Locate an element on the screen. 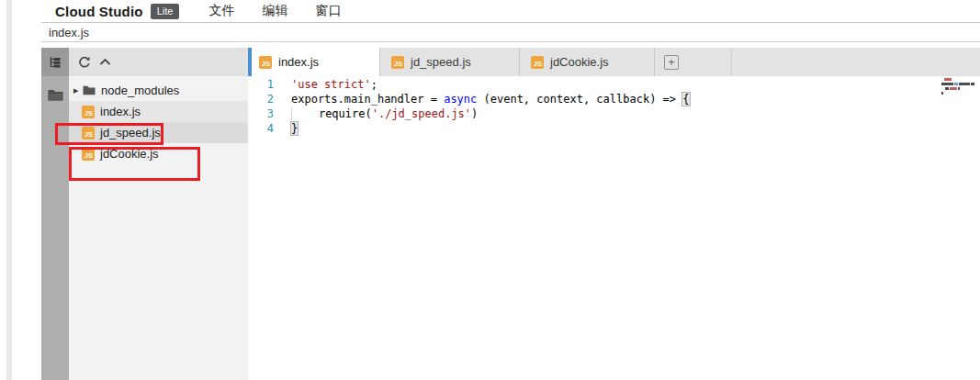  expand-arrow-icon: ▶ is located at coordinates (78, 91).